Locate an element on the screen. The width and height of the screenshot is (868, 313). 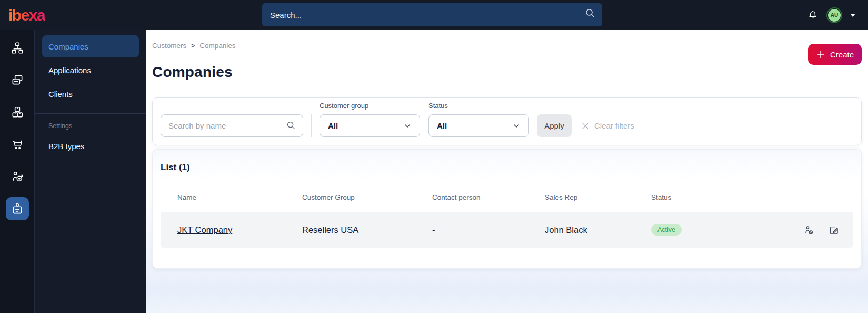
company-name-link: JKT Company is located at coordinates (205, 230).